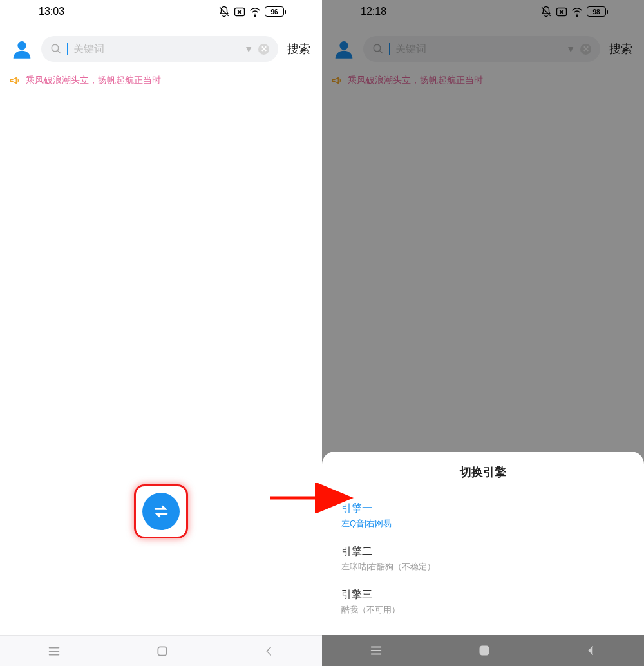 The width and height of the screenshot is (644, 666). What do you see at coordinates (598, 12) in the screenshot?
I see `battery-indicator: 98` at bounding box center [598, 12].